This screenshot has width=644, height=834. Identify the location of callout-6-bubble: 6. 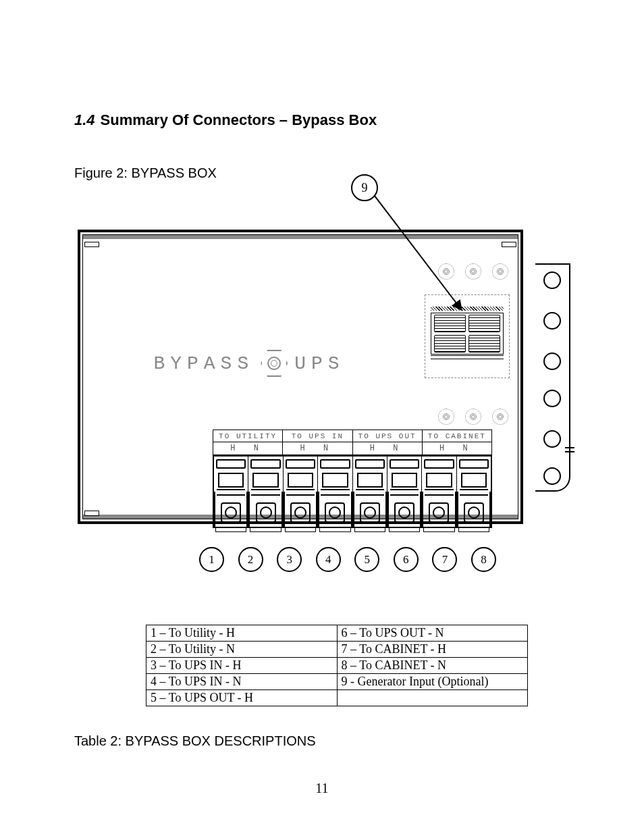
(406, 559).